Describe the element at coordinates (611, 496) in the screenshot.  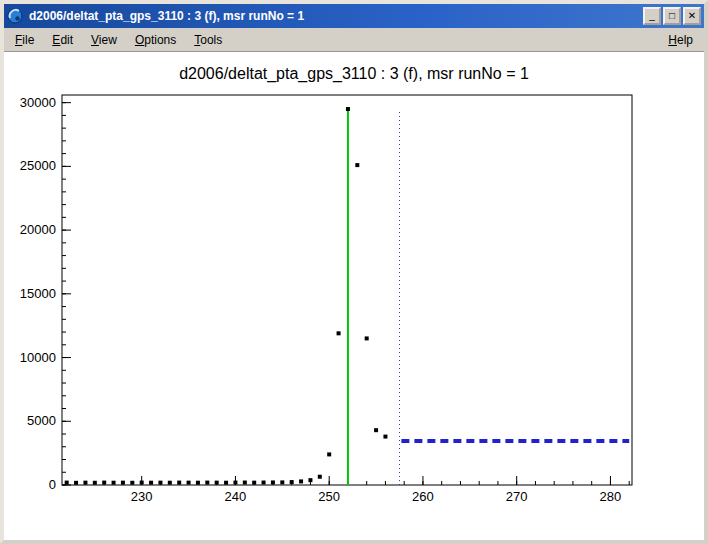
I see `svg-text: 280` at that location.